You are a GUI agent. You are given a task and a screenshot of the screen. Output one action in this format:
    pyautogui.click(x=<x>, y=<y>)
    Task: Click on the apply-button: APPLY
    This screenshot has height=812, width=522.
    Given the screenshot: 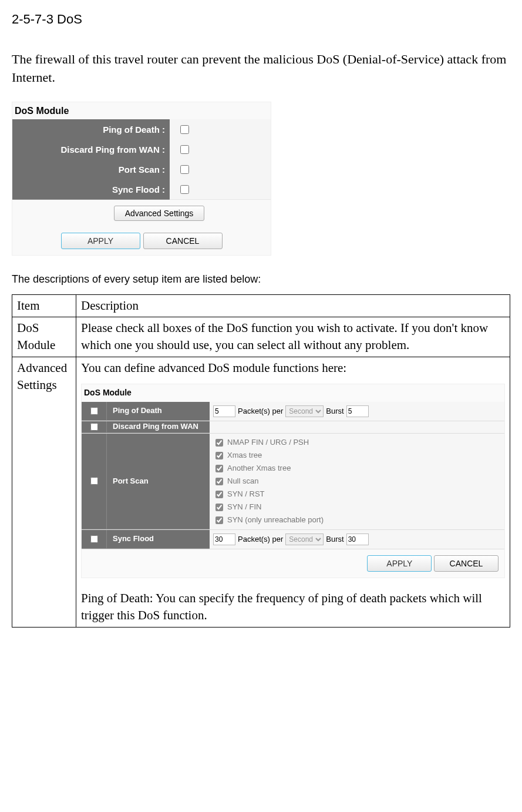 What is the action you would take?
    pyautogui.click(x=101, y=241)
    